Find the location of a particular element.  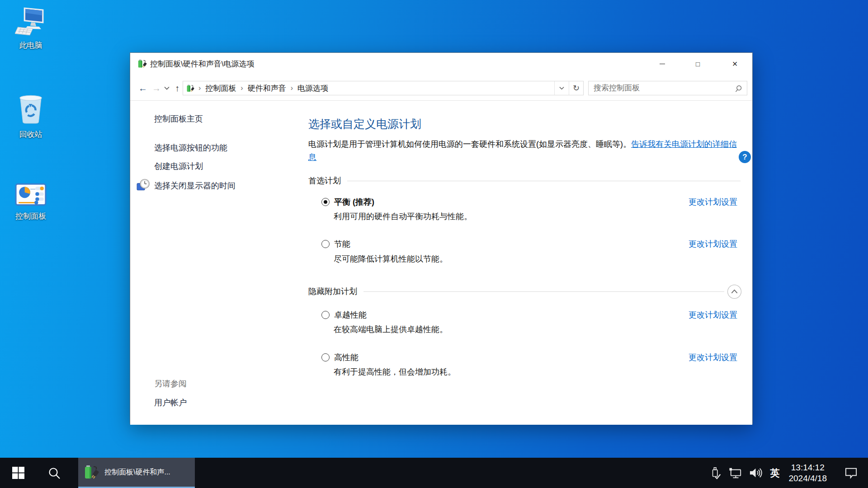

usb-tray-button is located at coordinates (716, 473).